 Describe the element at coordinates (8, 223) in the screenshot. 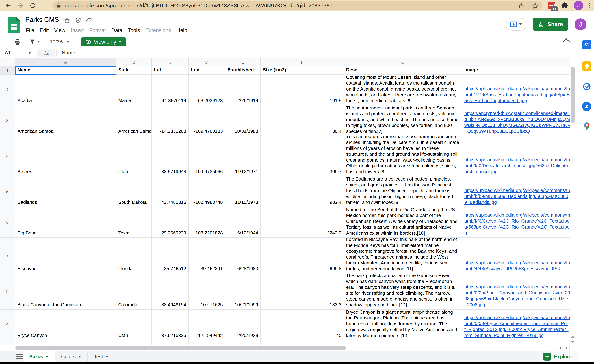

I see `row-number: 6` at that location.